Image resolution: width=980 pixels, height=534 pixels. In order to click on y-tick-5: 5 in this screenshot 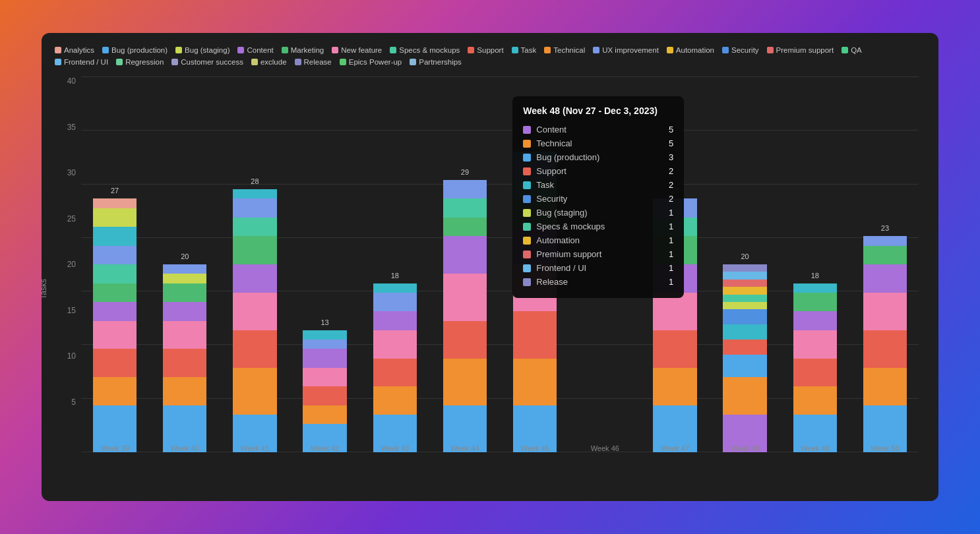, I will do `click(74, 402)`.